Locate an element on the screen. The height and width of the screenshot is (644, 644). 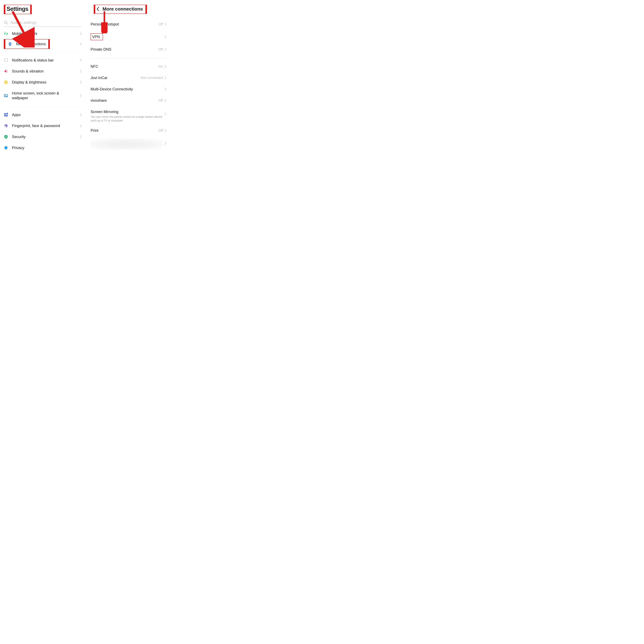
settings-title-box: Settings is located at coordinates (18, 9).